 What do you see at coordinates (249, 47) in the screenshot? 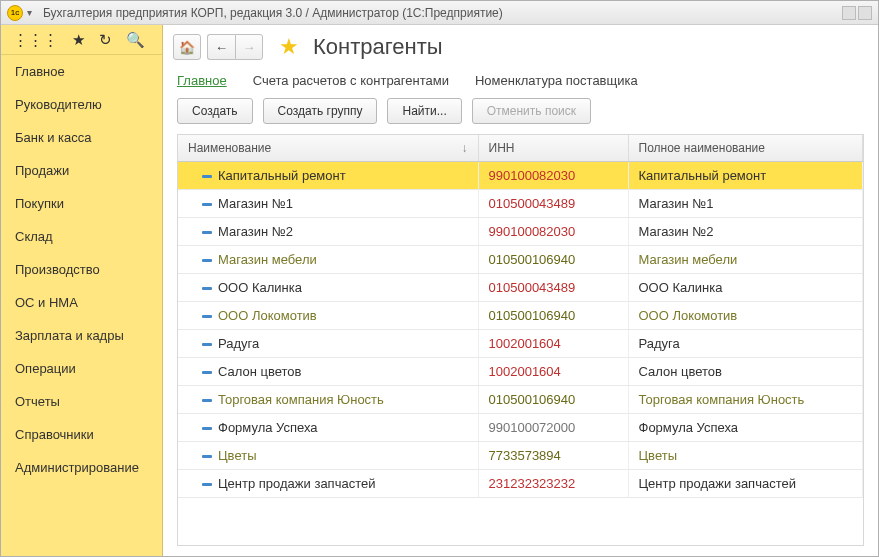
I see `forward-button: →` at bounding box center [249, 47].